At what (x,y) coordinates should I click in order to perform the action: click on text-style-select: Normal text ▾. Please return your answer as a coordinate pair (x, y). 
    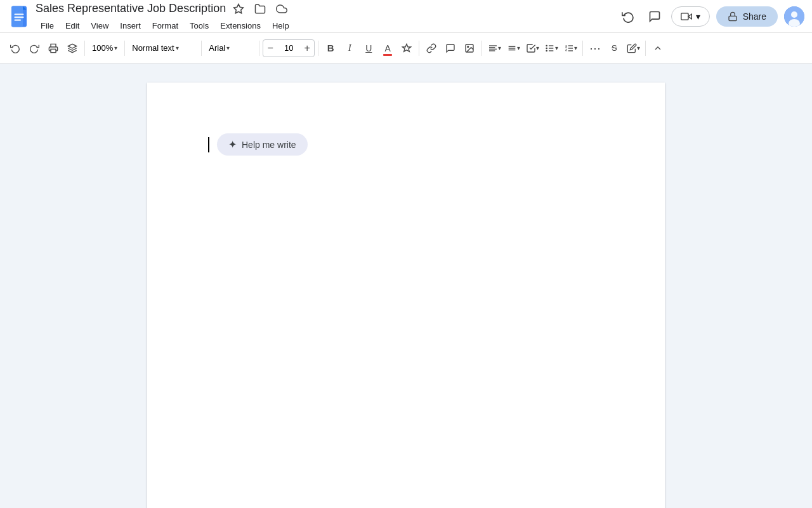
    Looking at the image, I should click on (163, 48).